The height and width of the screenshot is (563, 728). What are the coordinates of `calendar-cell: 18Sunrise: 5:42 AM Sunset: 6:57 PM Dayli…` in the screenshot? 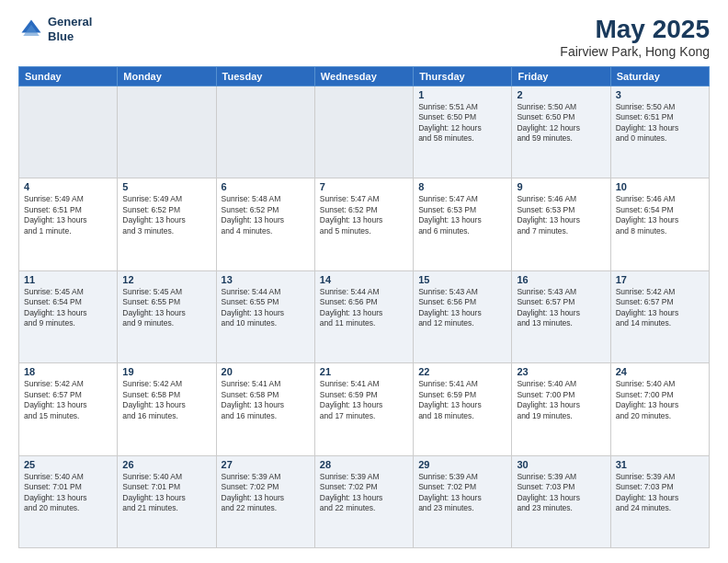 It's located at (68, 409).